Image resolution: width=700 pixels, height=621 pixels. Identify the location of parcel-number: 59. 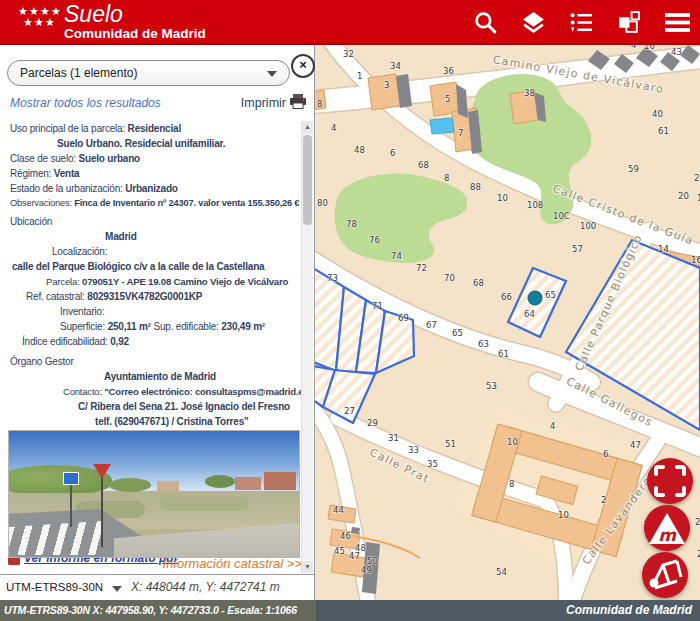
(634, 169).